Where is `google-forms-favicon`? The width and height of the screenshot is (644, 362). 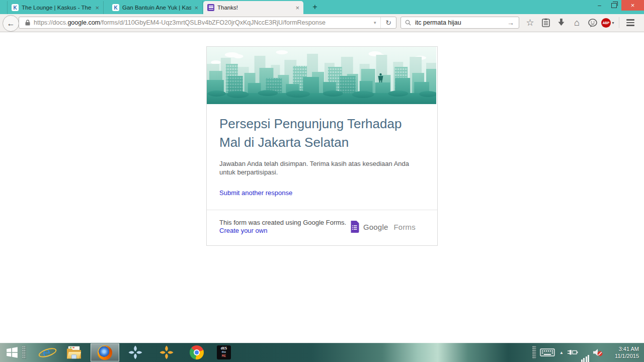 google-forms-favicon is located at coordinates (211, 8).